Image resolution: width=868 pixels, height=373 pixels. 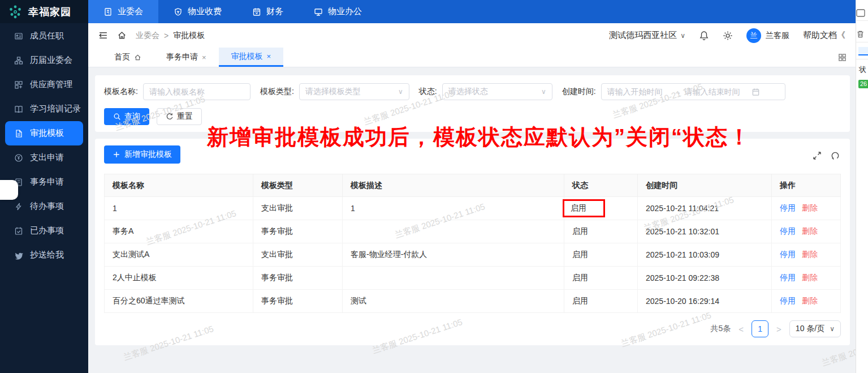 What do you see at coordinates (741, 329) in the screenshot?
I see `prev-page-button: <` at bounding box center [741, 329].